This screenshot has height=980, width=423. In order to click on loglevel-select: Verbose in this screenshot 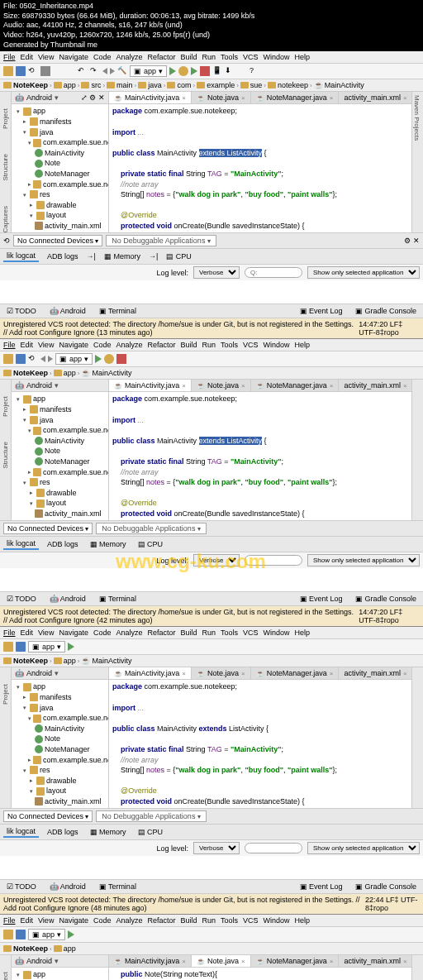, I will do `click(216, 561)`.